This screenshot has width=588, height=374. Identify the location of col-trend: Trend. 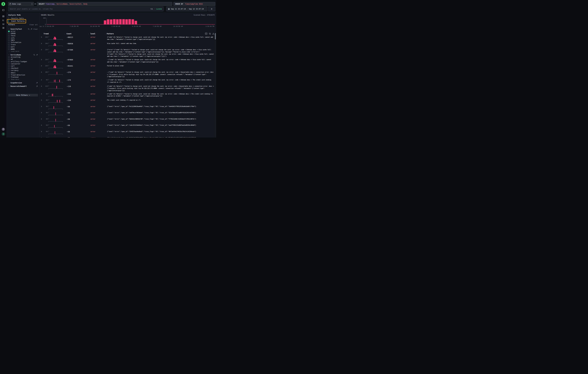
(46, 34).